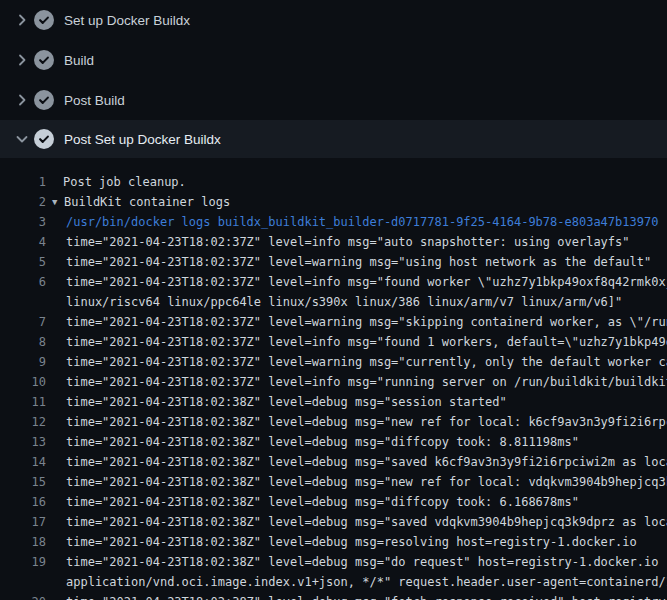 The image size is (667, 600). What do you see at coordinates (23, 382) in the screenshot?
I see `line-number: 10` at bounding box center [23, 382].